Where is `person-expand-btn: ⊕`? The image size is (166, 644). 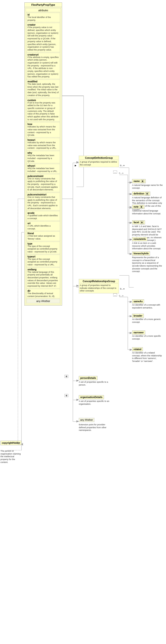
person-expand-btn: ⊕ is located at coordinates (66, 376).